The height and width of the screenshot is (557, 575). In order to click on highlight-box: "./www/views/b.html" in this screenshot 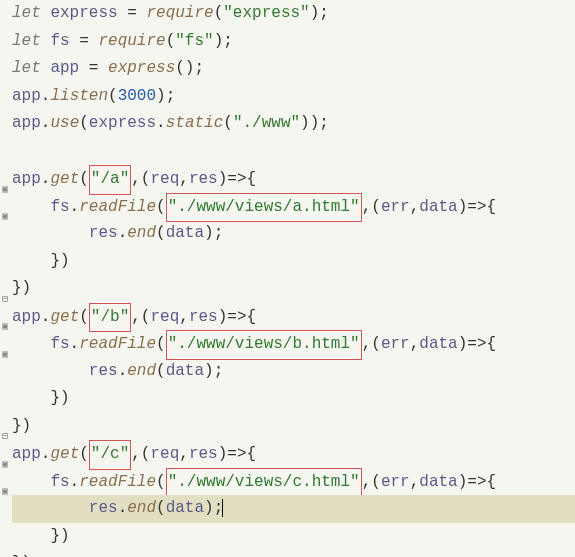, I will do `click(264, 345)`.